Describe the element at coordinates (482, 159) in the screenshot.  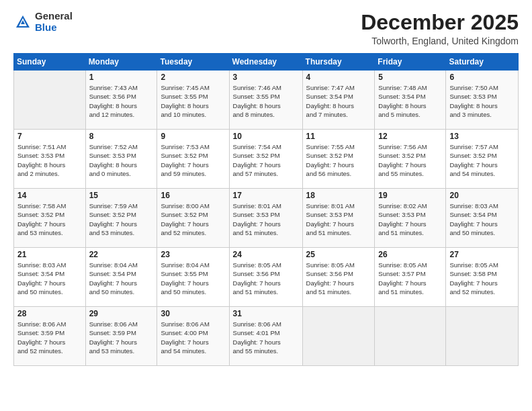
I see `calendar-cell: 13Sunrise: 7:57 AMSunset: 3:52 PMDayligh…` at that location.